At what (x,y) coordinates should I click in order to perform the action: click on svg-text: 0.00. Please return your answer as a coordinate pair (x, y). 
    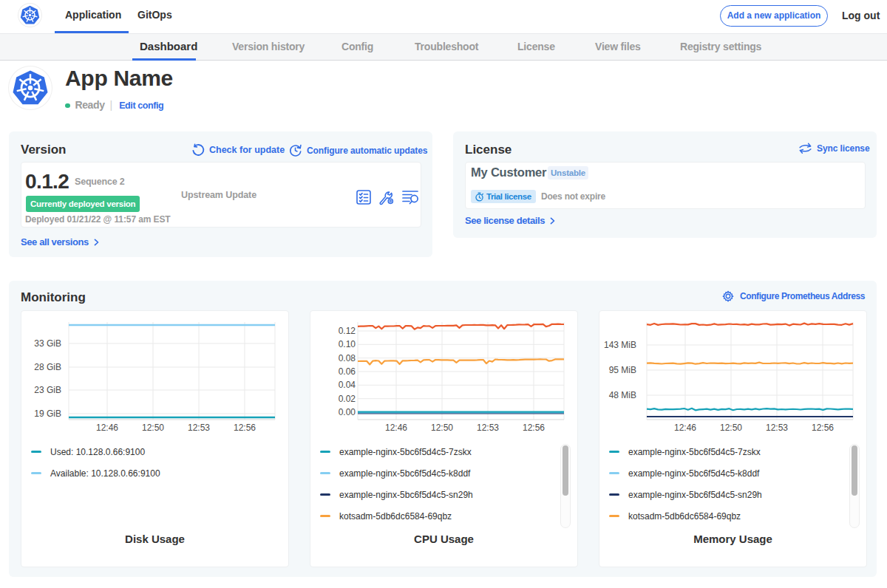
    Looking at the image, I should click on (347, 412).